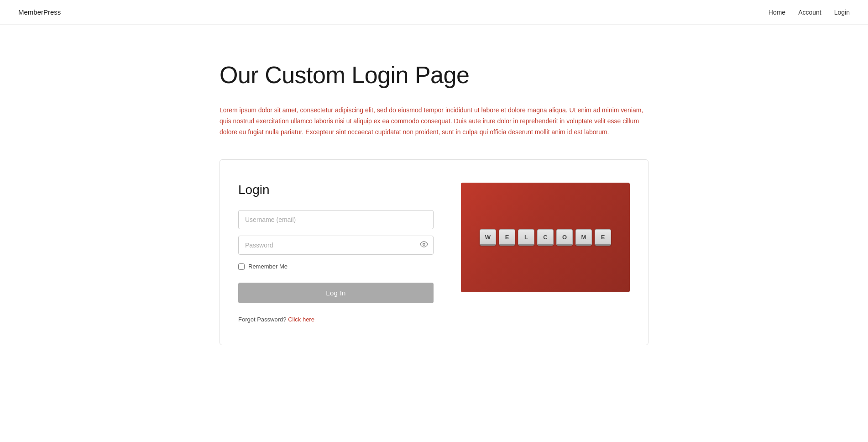 This screenshot has height=442, width=868. What do you see at coordinates (301, 320) in the screenshot?
I see `forgot-password-link: Click here` at bounding box center [301, 320].